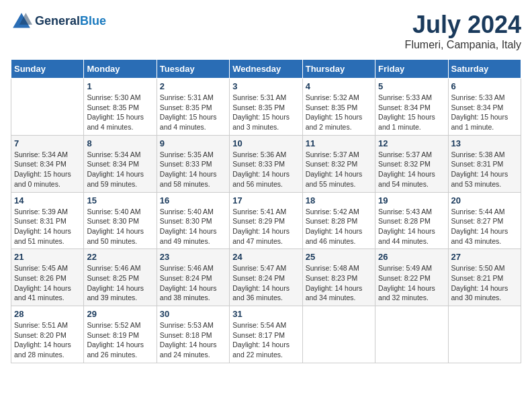 The image size is (532, 411). What do you see at coordinates (411, 257) in the screenshot?
I see `day-number: 26` at bounding box center [411, 257].